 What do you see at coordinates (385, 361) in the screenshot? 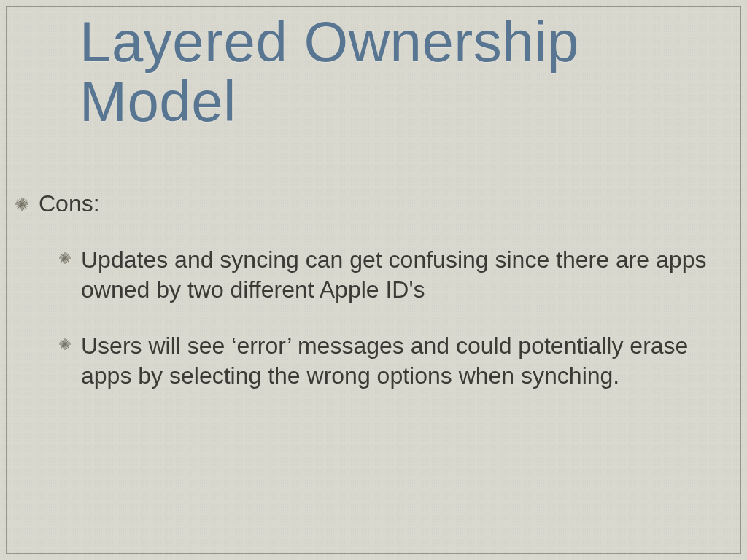
I see `list-item: Users will see ‘error’ messages and coul…` at bounding box center [385, 361].